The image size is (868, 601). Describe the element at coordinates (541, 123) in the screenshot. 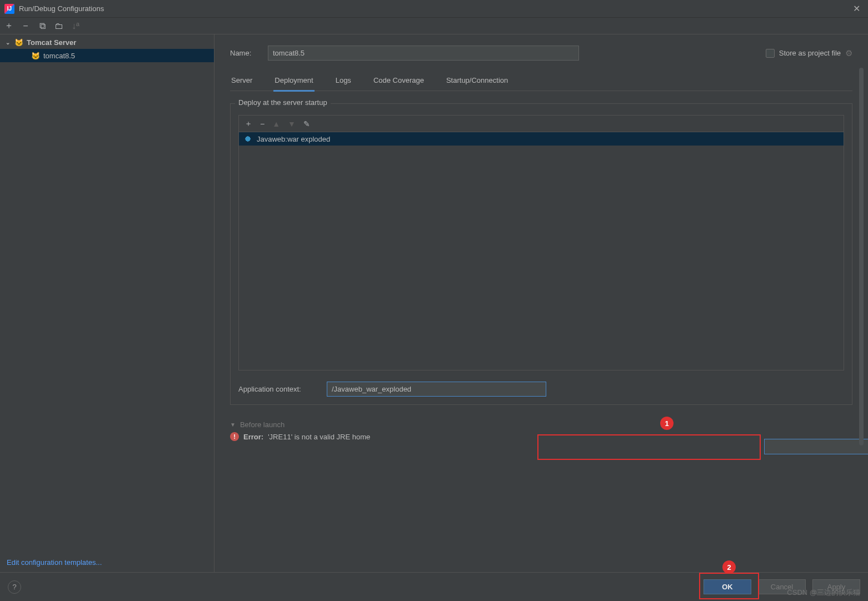

I see `deploy-toolbar: ＋ − ▲ ▼ ✎` at that location.